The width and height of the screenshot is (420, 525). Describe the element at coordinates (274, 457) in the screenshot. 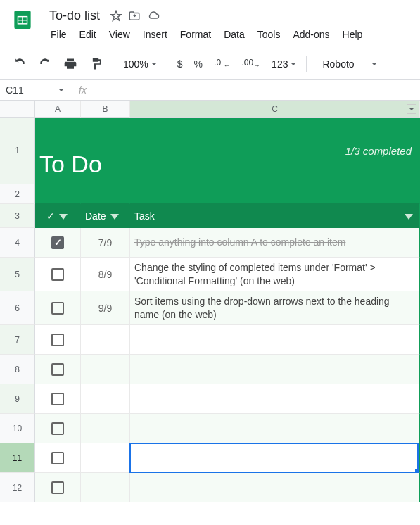

I see `selection-overlay` at that location.